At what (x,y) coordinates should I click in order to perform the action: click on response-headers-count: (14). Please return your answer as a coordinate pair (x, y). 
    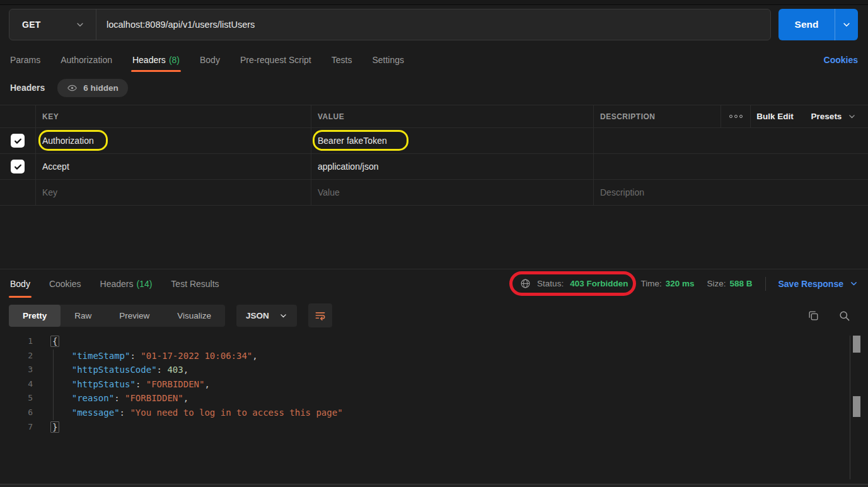
    Looking at the image, I should click on (144, 284).